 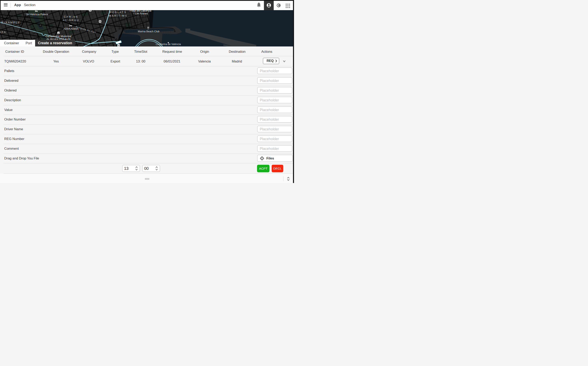 What do you see at coordinates (37, 15) in the screenshot?
I see `svg-text: SH Valencia Palace` at bounding box center [37, 15].